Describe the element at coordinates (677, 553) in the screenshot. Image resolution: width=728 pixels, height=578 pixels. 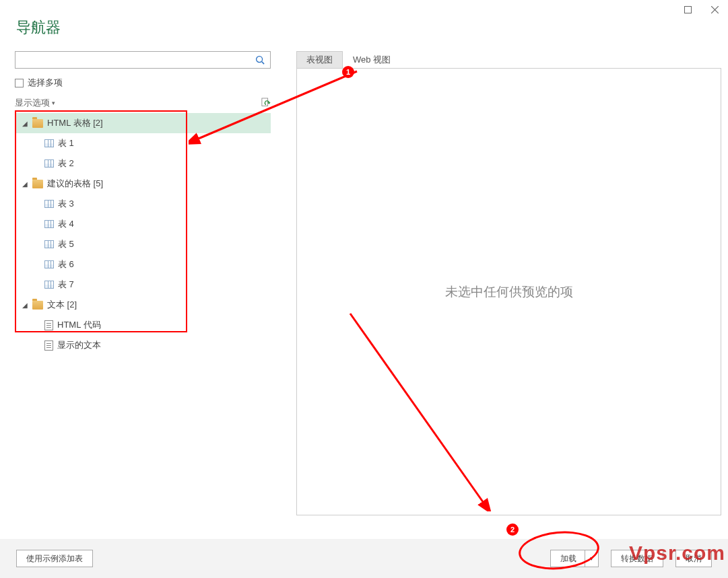
I see `watermark-text: Vpsr.com` at that location.